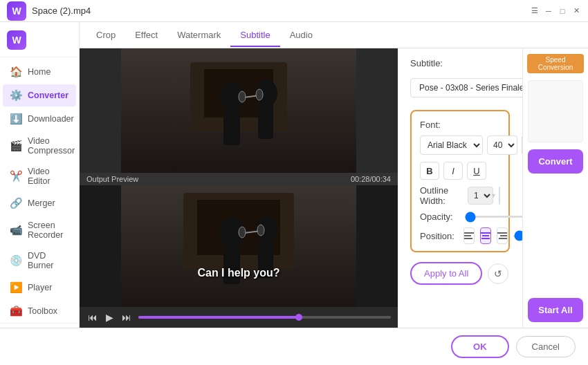  Describe the element at coordinates (460, 171) in the screenshot. I see `format-buttons-row: B I U` at that location.